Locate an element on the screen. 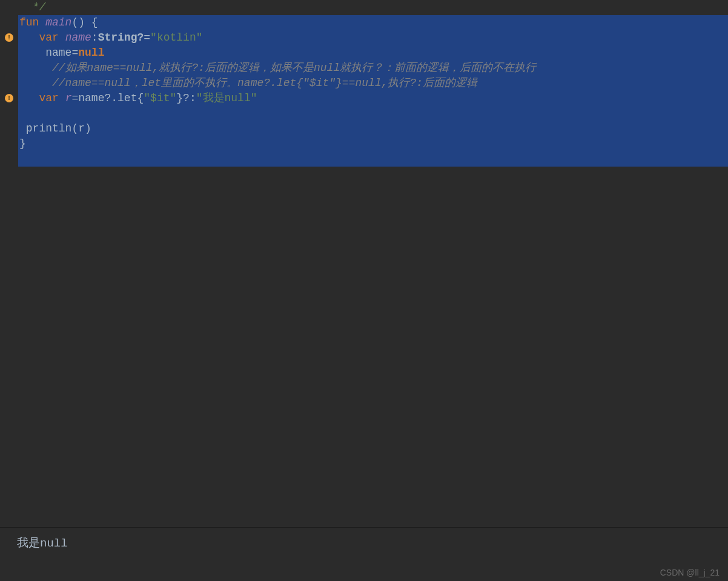  code-line: */ is located at coordinates (373, 7).